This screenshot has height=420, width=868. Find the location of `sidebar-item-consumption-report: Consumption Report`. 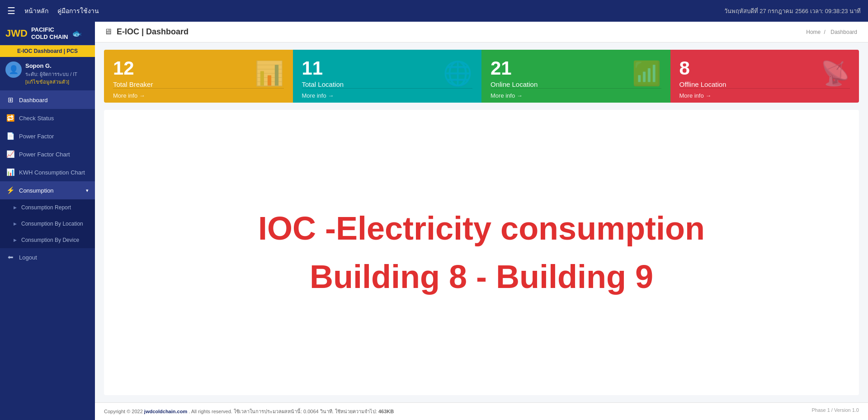

sidebar-item-consumption-report: Consumption Report is located at coordinates (47, 208).